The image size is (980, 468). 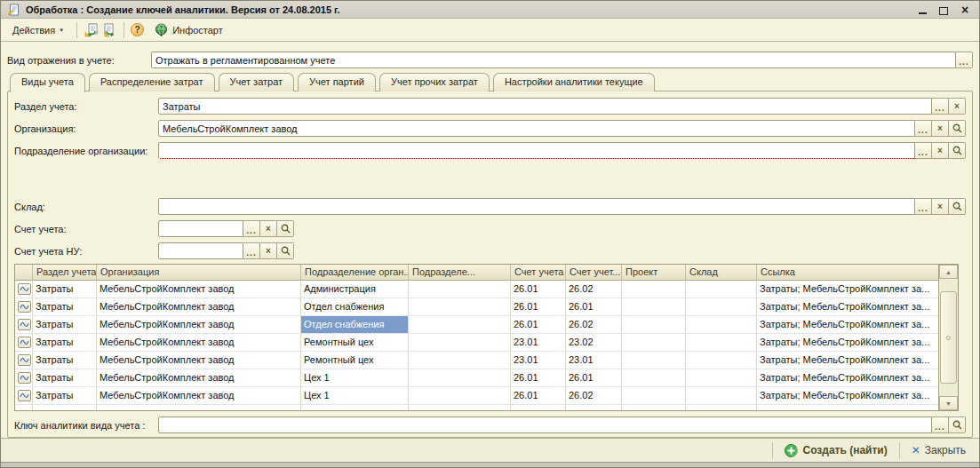 I want to click on razdel-ellipsis-button: ..., so click(x=940, y=107).